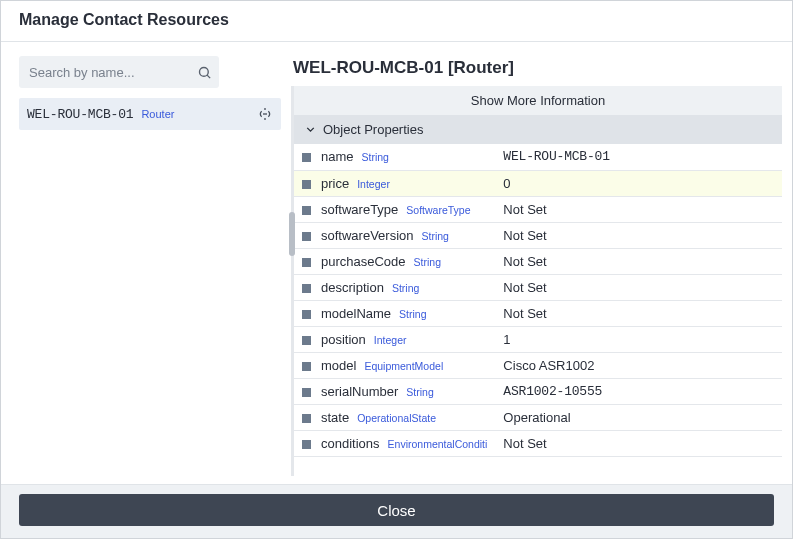  What do you see at coordinates (394, 313) in the screenshot?
I see `property-key-cell: modelNameString` at bounding box center [394, 313].